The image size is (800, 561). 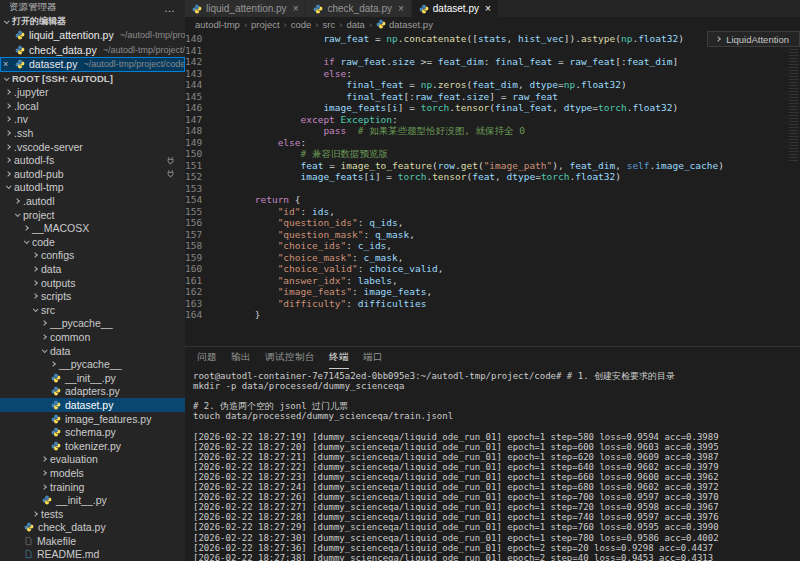 What do you see at coordinates (92, 215) in the screenshot?
I see `tree-item-project: project` at bounding box center [92, 215].